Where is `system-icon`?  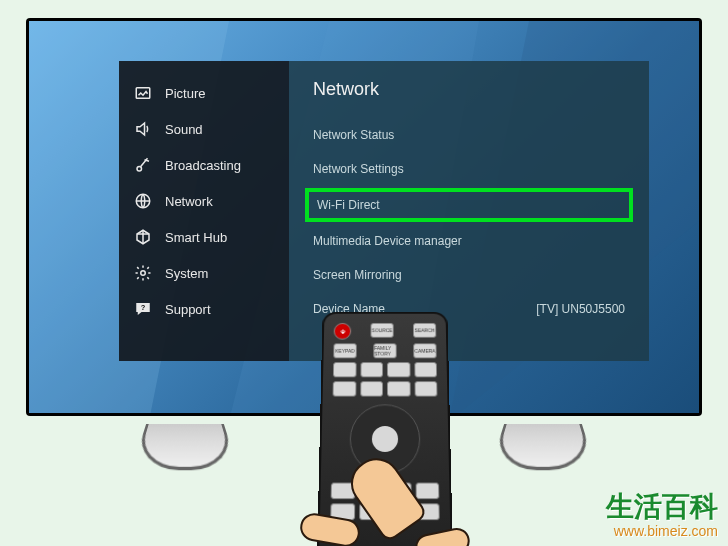 system-icon is located at coordinates (143, 273).